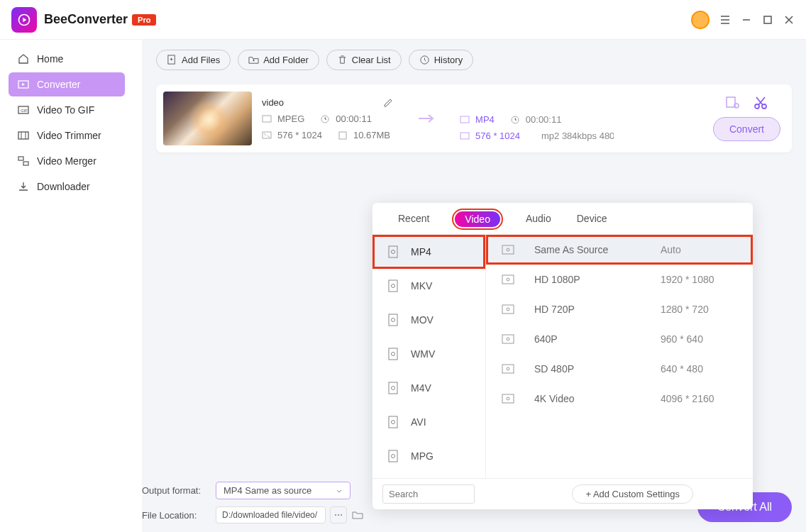 This screenshot has height=532, width=806. Describe the element at coordinates (429, 422) in the screenshot. I see `format-item-avi: AVI` at that location.